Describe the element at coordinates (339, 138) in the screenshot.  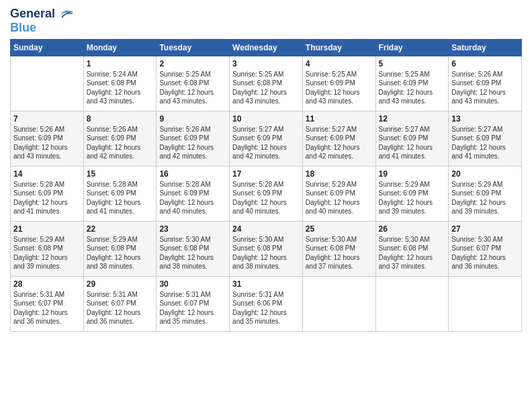
I see `calendar-cell: 11Sunrise: 5:27 AMSunset: 6:09 PMDayligh…` at that location.